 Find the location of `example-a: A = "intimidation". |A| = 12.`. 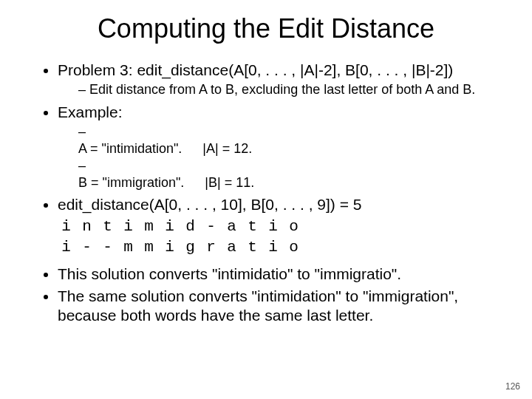

example-a: A = "intimidation". |A| = 12. is located at coordinates (287, 140).